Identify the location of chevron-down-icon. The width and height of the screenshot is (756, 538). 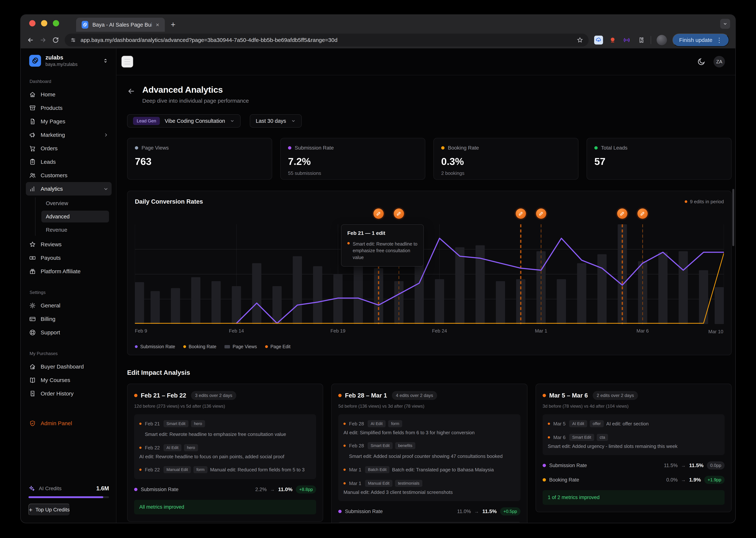
(232, 121).